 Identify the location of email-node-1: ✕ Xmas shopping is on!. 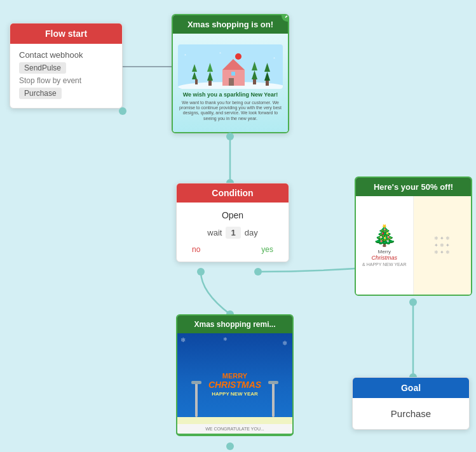
(230, 74).